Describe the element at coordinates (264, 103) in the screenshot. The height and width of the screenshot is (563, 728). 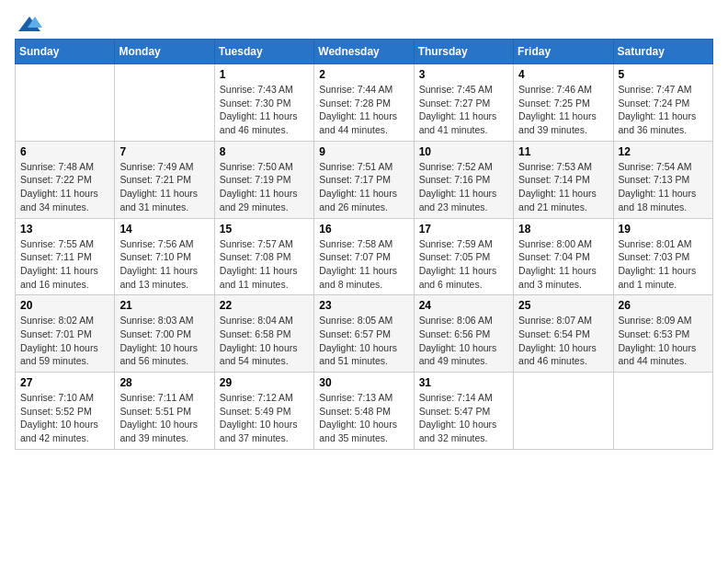
I see `calendar-cell: 1Sunrise: 7:43 AM Sunset: 7:30 PM Daylig…` at that location.